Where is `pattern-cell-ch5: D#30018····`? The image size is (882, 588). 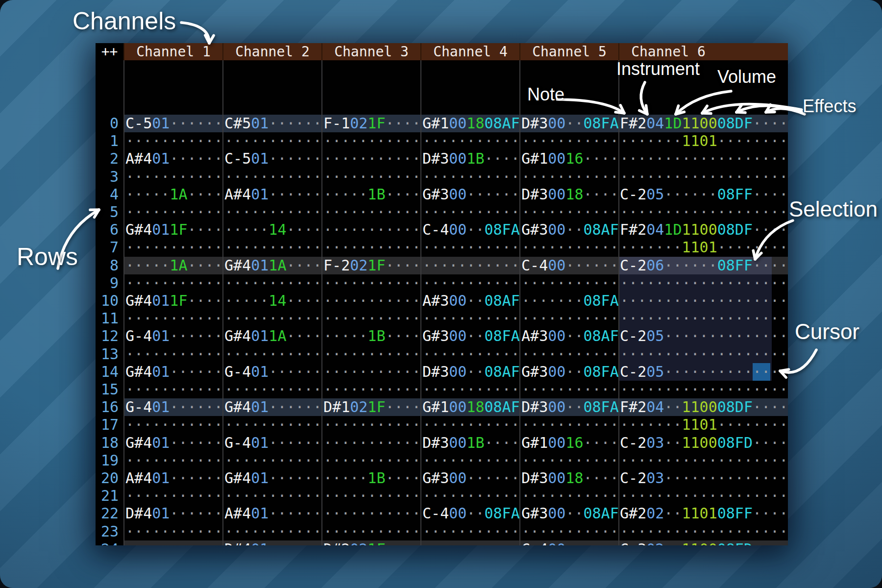 pattern-cell-ch5: D#30018···· is located at coordinates (570, 195).